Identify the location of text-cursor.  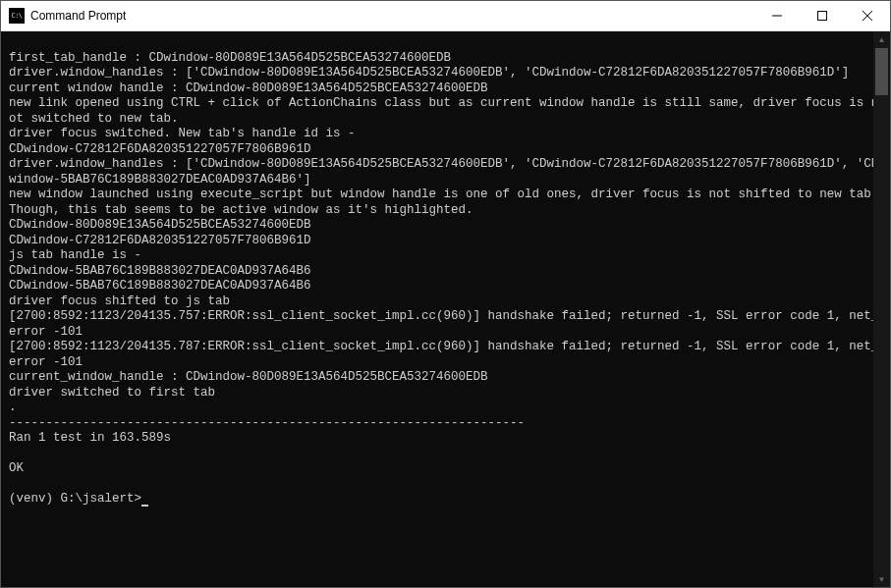
(145, 506).